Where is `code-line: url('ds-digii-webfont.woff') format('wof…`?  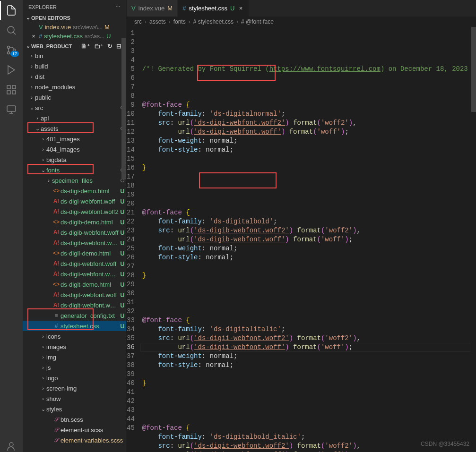
code-line: url('ds-digii-webfont.woff') format('wof… is located at coordinates (309, 348).